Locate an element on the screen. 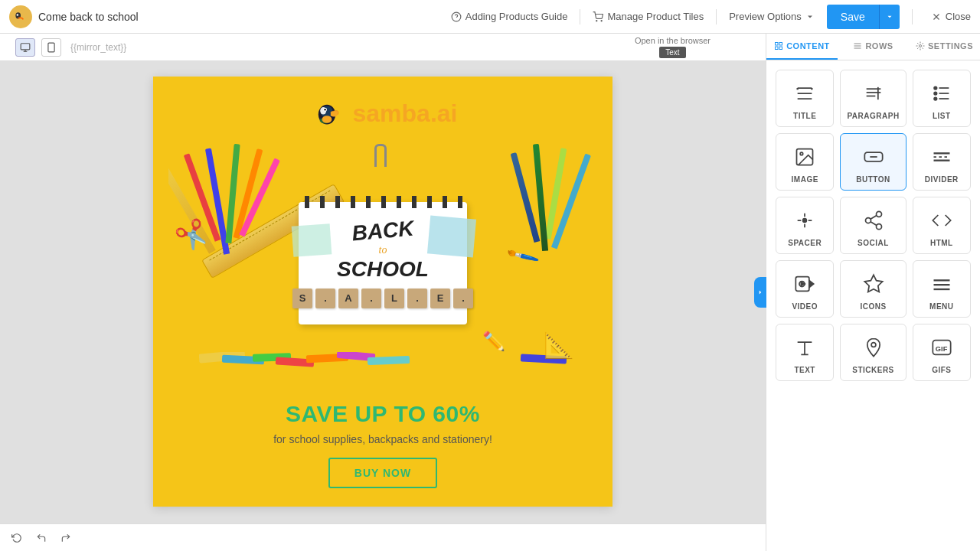 This screenshot has height=551, width=980. content-item-spacer: SPACER is located at coordinates (805, 225).